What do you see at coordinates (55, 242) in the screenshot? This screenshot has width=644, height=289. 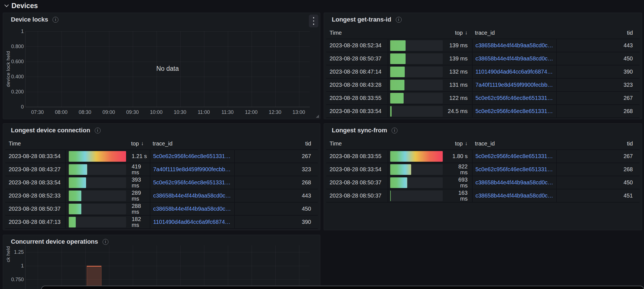 I see `panel-title-concurrent-operations: Concurrent device operations` at bounding box center [55, 242].